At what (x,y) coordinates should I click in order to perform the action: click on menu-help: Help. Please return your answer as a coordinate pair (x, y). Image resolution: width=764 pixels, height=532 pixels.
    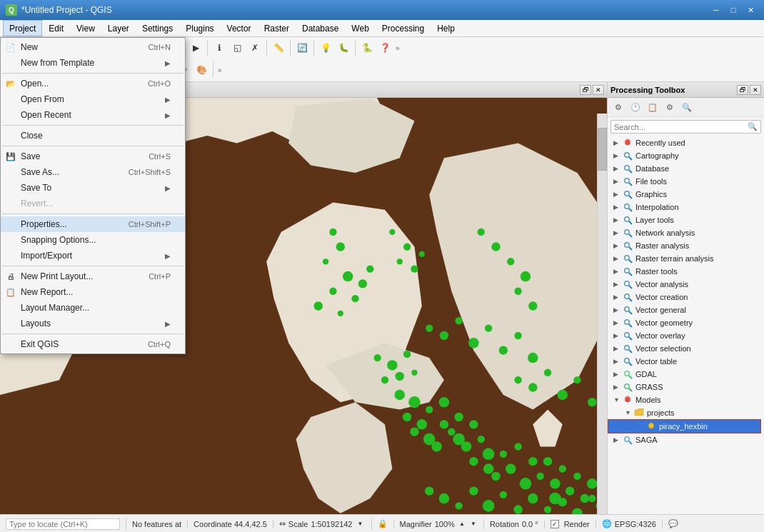
    Looking at the image, I should click on (446, 29).